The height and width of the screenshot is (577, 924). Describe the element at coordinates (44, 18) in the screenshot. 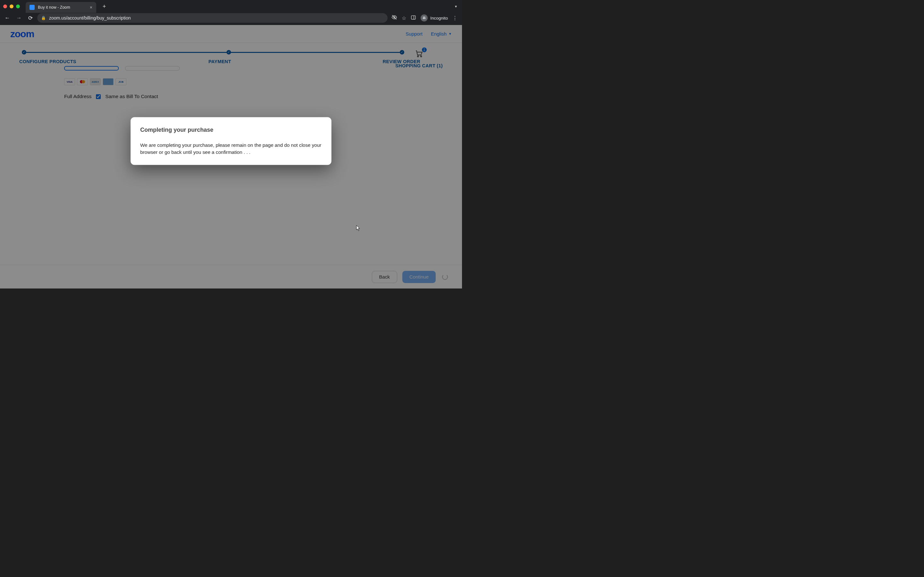

I see `lock-icon: 🔒` at that location.